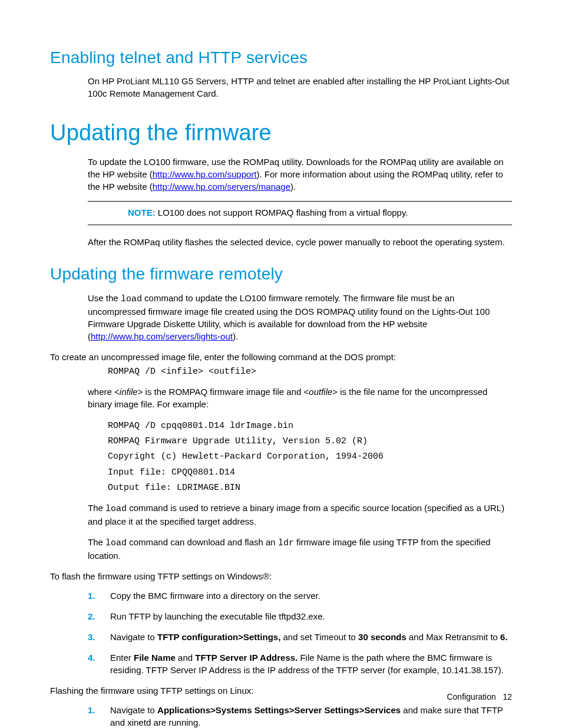  Describe the element at coordinates (507, 697) in the screenshot. I see `footer-page: 12` at that location.